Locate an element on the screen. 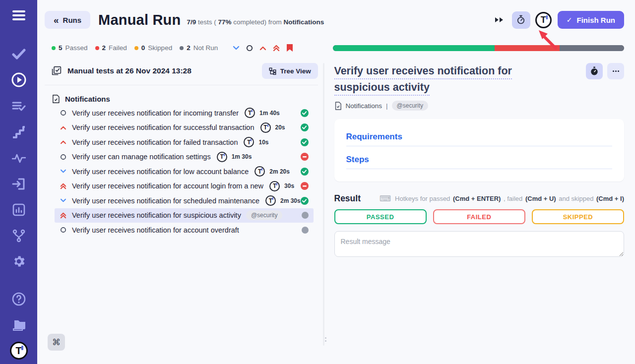 The width and height of the screenshot is (635, 364). back-chevrons-icon: « is located at coordinates (57, 20).